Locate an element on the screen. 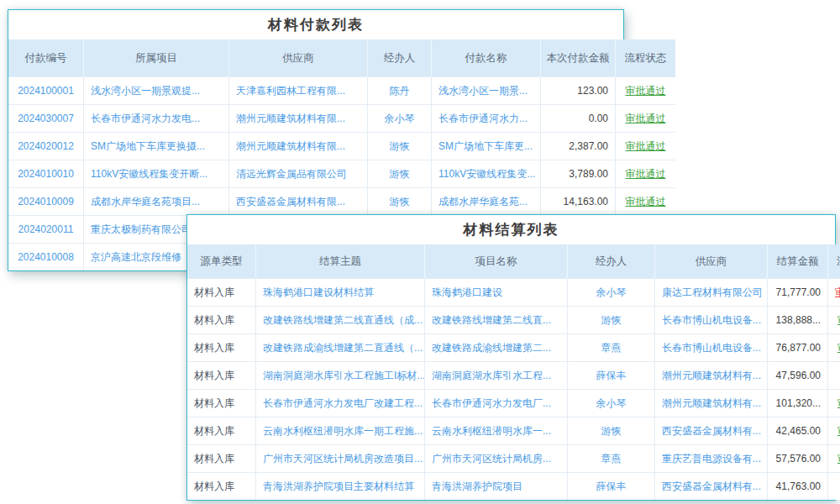 The image size is (840, 504). payment-cell-amount: 123.00 is located at coordinates (578, 91).